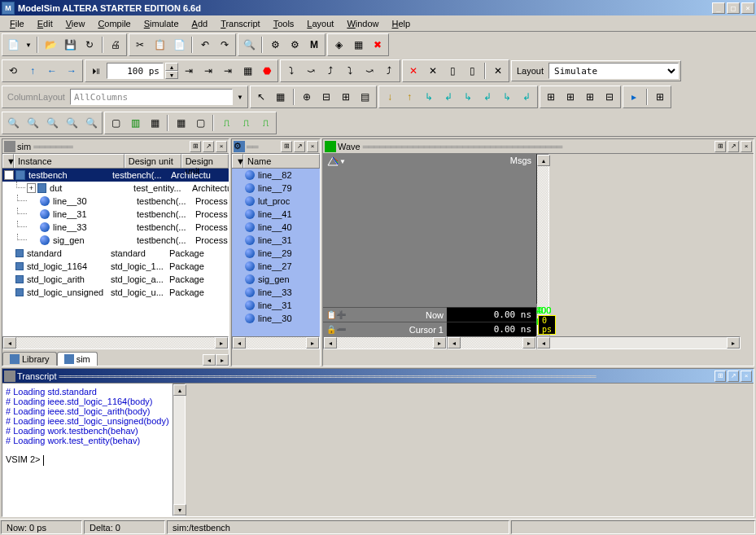 This screenshot has height=535, width=756. Describe the element at coordinates (281, 97) in the screenshot. I see `zoom-tool-icon: ▦` at that location.